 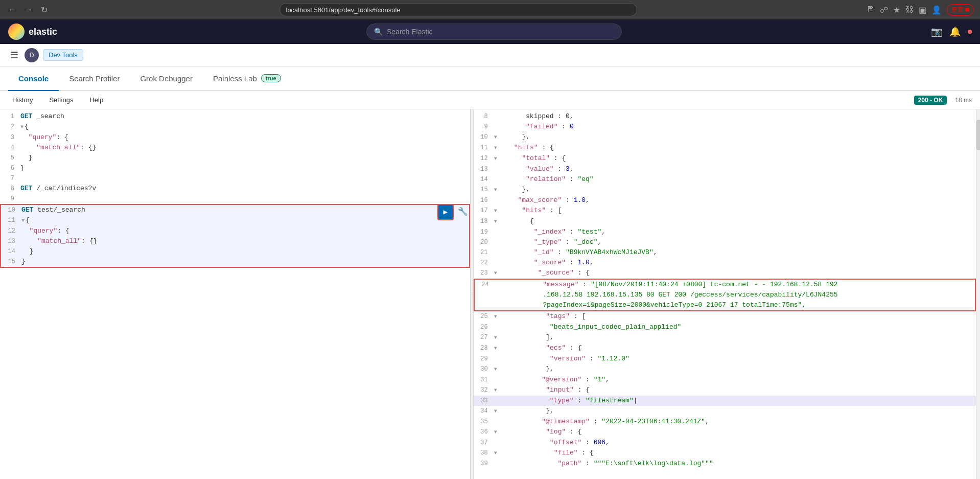 I want to click on run-button-area: ▶ 🔧, so click(x=454, y=212).